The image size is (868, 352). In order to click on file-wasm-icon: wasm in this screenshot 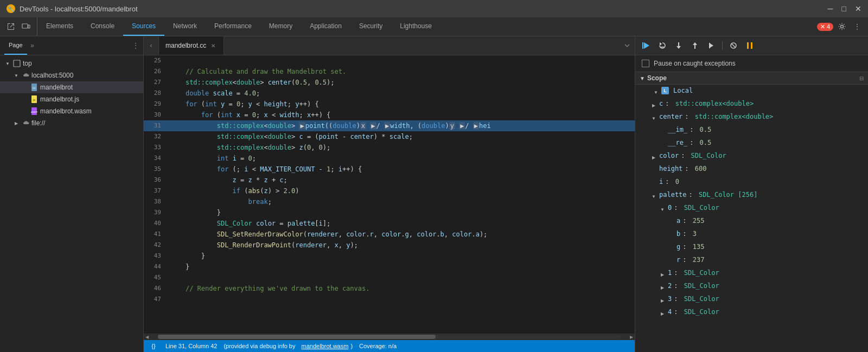, I will do `click(34, 111)`.